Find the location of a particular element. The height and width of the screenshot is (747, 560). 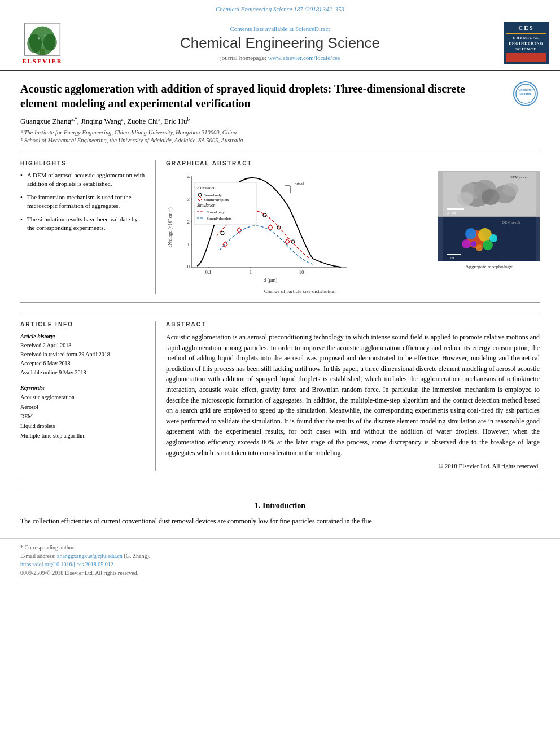

introduction-text: The collection efficiencies of current c… is located at coordinates (280, 522).